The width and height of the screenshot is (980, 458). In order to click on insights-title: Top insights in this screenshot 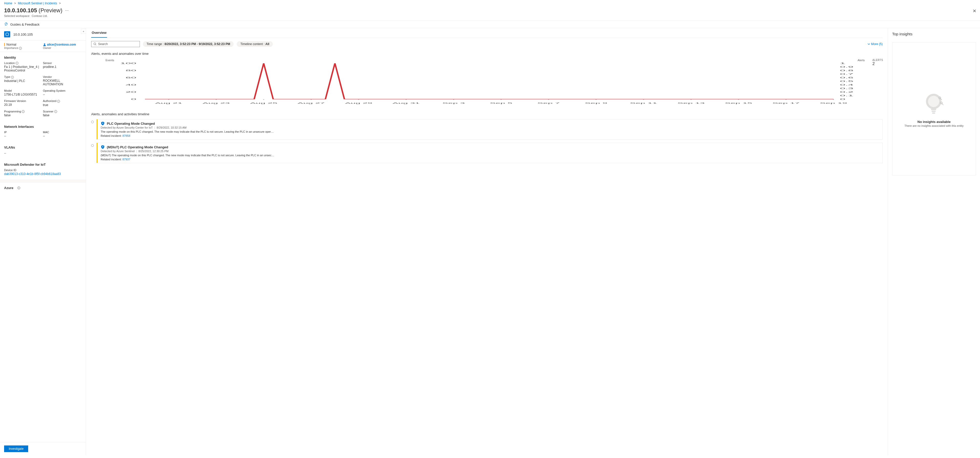, I will do `click(934, 35)`.